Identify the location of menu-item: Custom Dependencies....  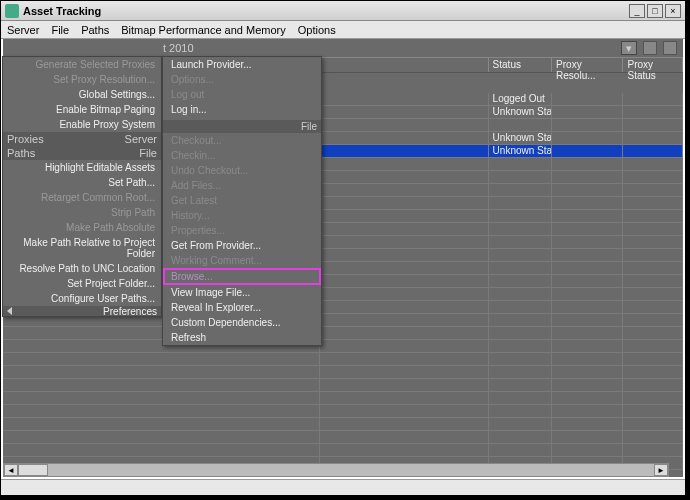
(242, 322).